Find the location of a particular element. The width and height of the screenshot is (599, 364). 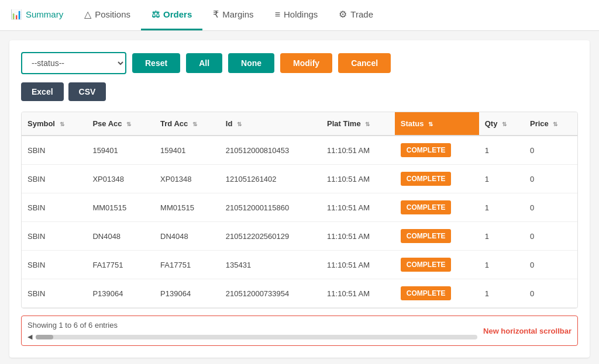

margins-icon: ₹ is located at coordinates (216, 14).